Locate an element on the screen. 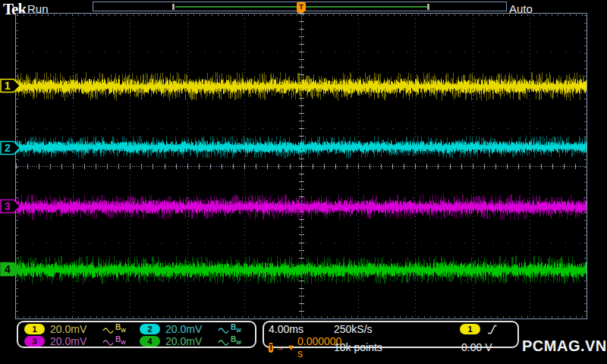 The width and height of the screenshot is (607, 364). trigger-position-readout: T→▼0.000000 s is located at coordinates (301, 347).